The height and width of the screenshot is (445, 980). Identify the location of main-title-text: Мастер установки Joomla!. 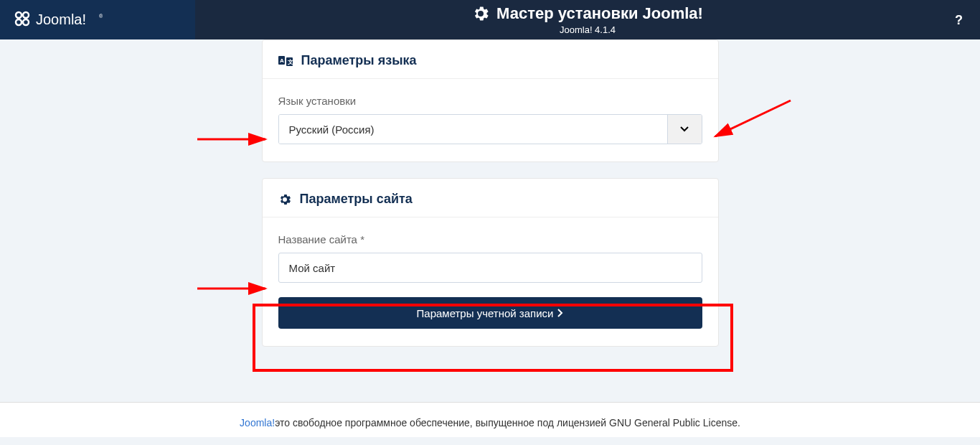
(600, 14).